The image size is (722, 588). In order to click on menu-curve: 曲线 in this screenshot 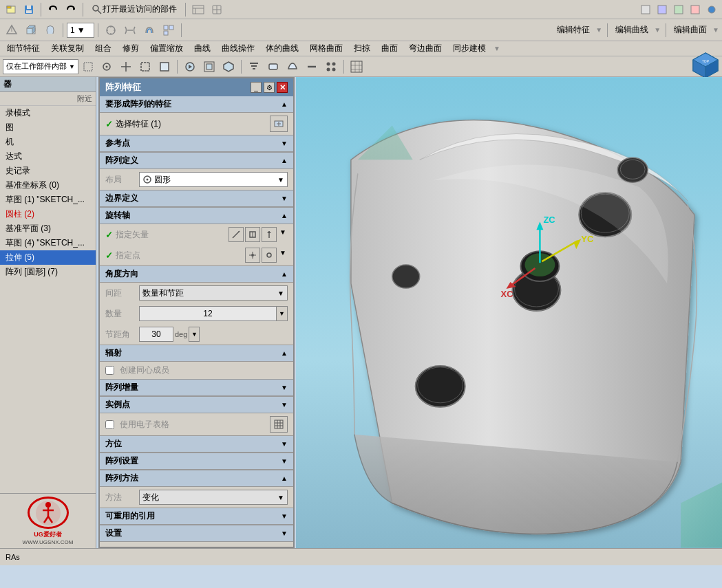, I will do `click(202, 48)`.